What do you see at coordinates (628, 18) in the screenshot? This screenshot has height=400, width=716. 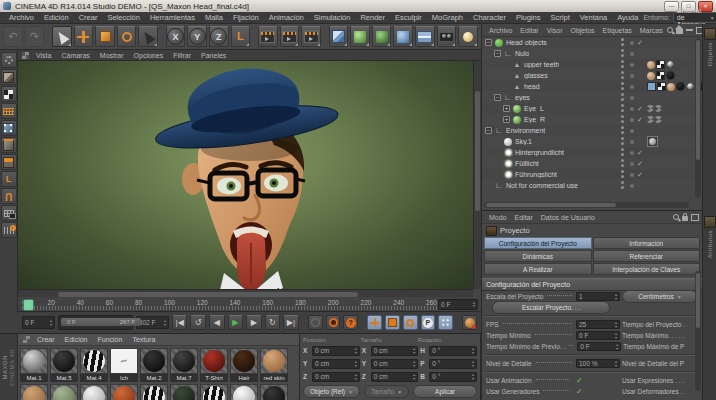 I see `menu-ayuda: Ayuda` at bounding box center [628, 18].